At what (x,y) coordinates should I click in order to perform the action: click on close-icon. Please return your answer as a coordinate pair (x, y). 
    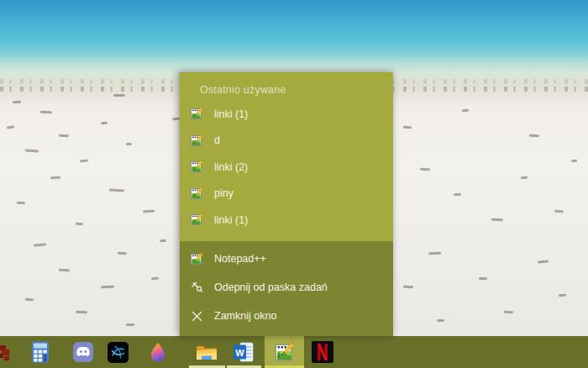
    Looking at the image, I should click on (197, 316).